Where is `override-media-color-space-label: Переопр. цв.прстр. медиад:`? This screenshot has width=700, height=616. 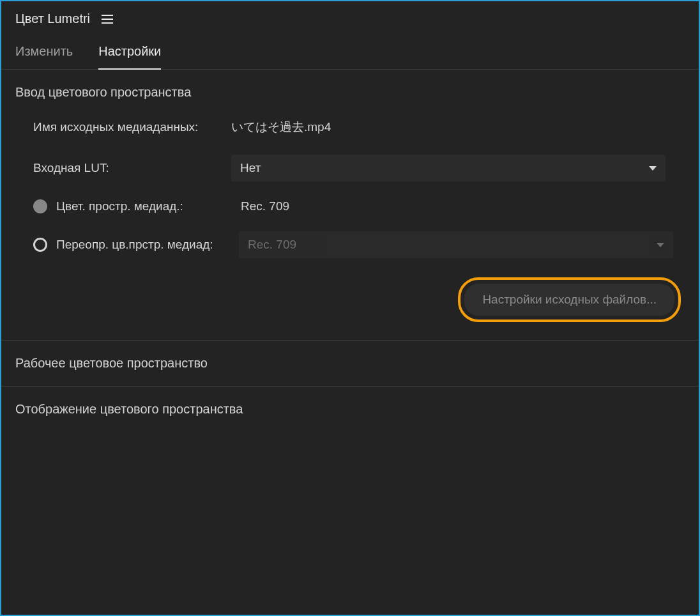 override-media-color-space-label: Переопр. цв.прстр. медиад: is located at coordinates (143, 245).